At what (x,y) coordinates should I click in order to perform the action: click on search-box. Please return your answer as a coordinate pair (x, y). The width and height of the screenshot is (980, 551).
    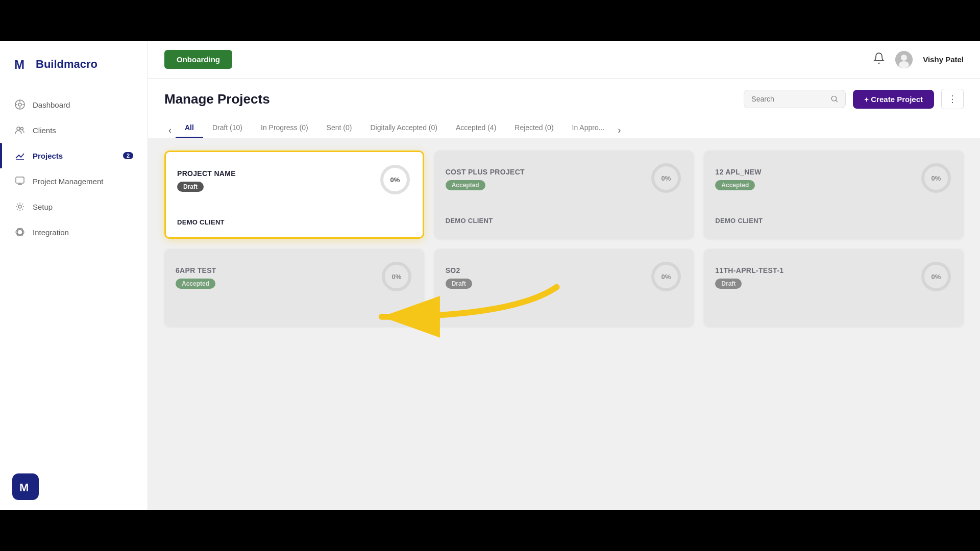
    Looking at the image, I should click on (795, 99).